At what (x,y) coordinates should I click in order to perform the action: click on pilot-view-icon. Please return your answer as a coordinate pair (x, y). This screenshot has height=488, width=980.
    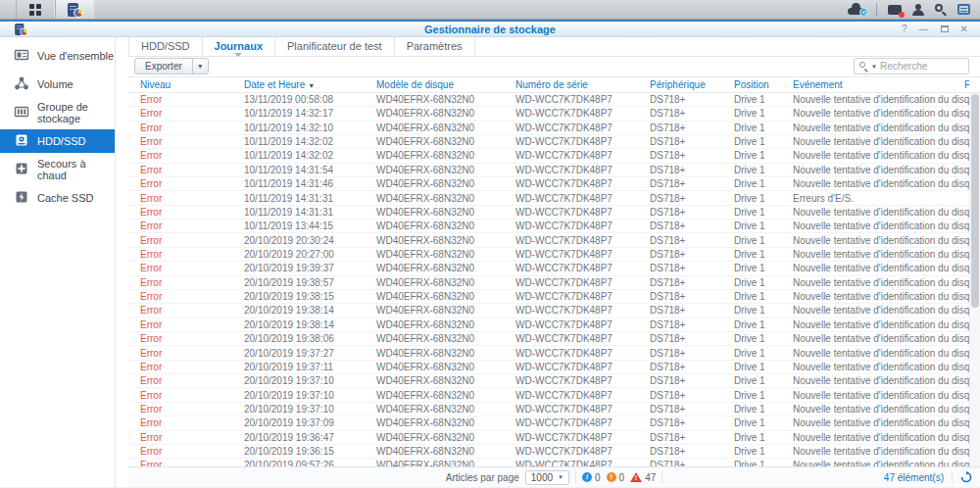
    Looking at the image, I should click on (964, 10).